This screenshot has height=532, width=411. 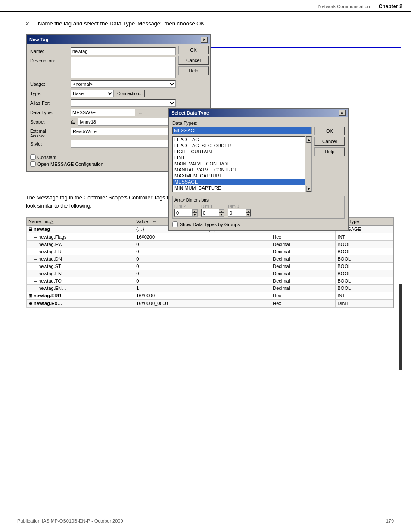 What do you see at coordinates (364, 303) in the screenshot?
I see `cell-datatype: DINT` at bounding box center [364, 303].